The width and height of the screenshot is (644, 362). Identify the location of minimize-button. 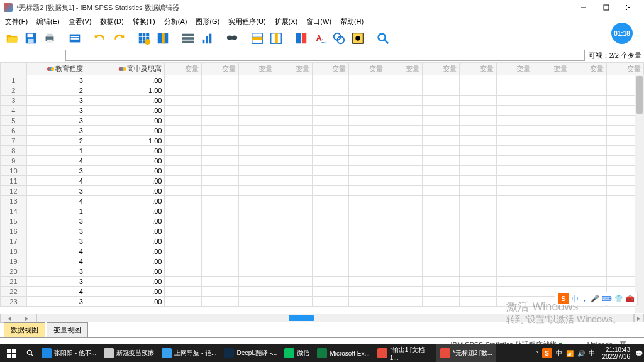
(584, 8).